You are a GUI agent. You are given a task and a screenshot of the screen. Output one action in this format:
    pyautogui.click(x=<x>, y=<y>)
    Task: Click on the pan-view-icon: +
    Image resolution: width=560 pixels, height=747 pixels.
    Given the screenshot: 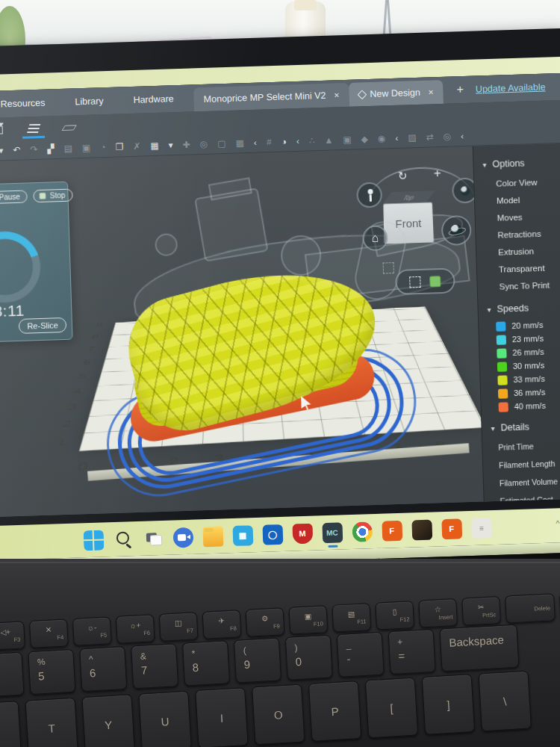 What is the action you would take?
    pyautogui.click(x=438, y=173)
    